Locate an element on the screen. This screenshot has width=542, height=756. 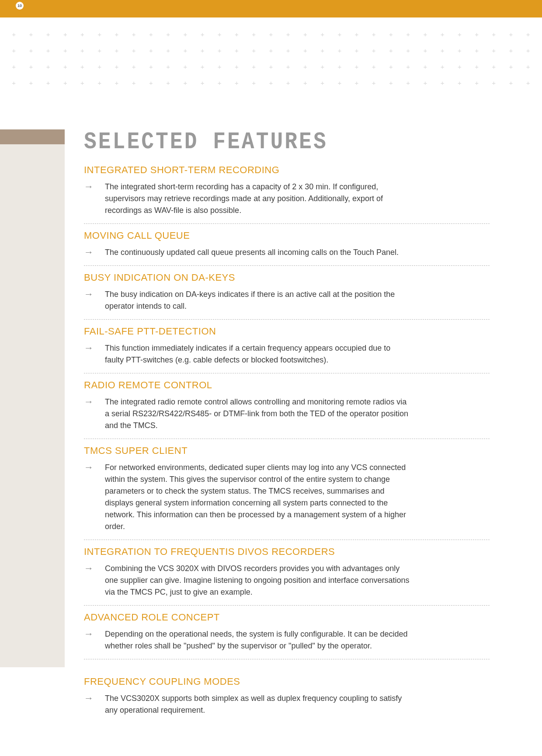
section-bullet: →The VCS3020X supports both simplex as w… is located at coordinates (287, 704).